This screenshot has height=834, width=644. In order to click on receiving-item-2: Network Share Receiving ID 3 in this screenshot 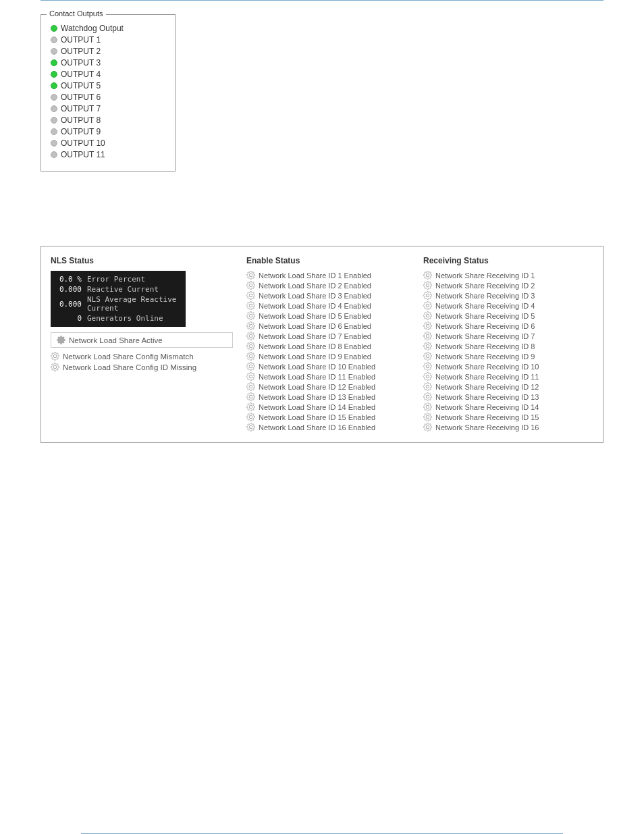, I will do `click(505, 296)`.